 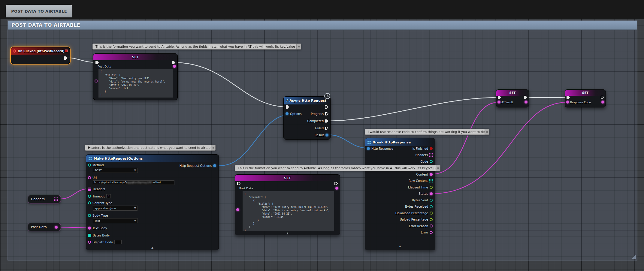 What do you see at coordinates (634, 257) in the screenshot?
I see `comment-resize-handle` at bounding box center [634, 257].